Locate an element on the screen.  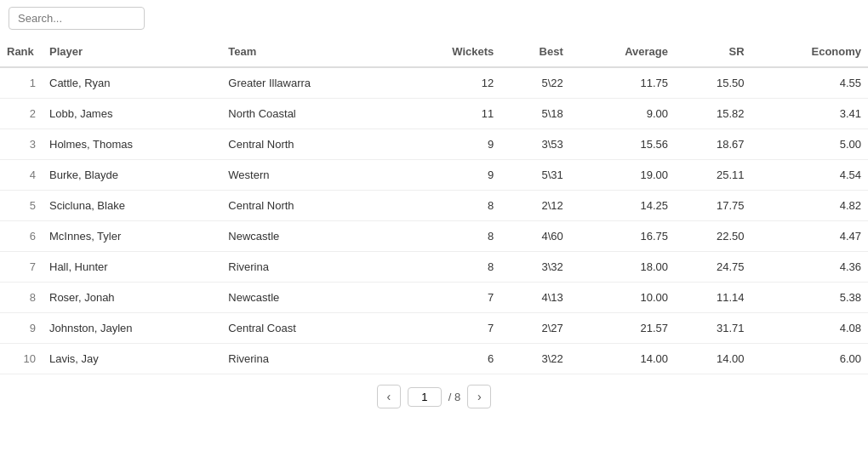
cell-average: 19.00 is located at coordinates (623, 175).